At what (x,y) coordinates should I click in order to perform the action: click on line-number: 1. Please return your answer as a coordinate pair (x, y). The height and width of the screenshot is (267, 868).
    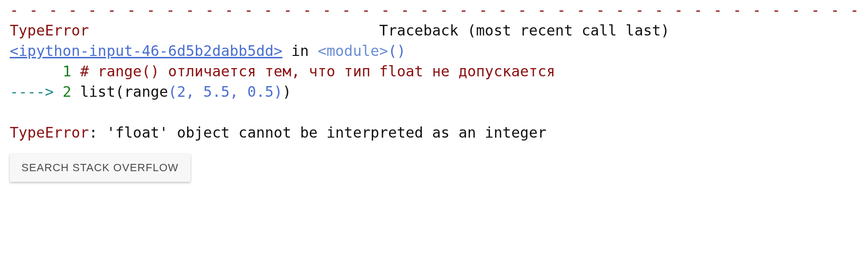
    Looking at the image, I should click on (67, 71).